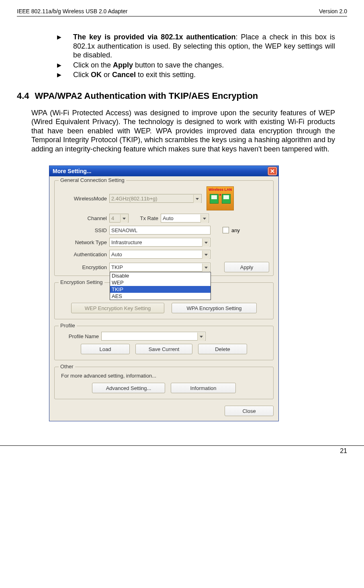 The width and height of the screenshot is (364, 588). What do you see at coordinates (203, 388) in the screenshot?
I see `information-button: Information` at bounding box center [203, 388].